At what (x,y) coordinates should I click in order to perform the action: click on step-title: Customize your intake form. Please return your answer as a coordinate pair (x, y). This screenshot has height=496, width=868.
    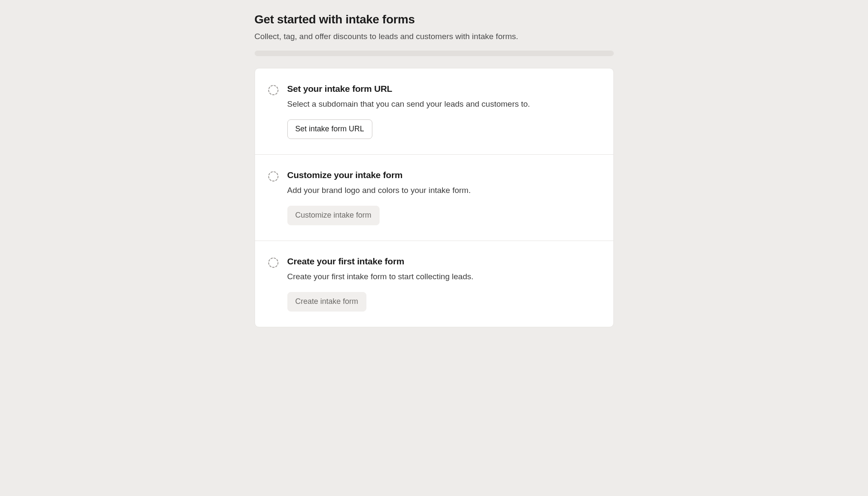
    Looking at the image, I should click on (444, 175).